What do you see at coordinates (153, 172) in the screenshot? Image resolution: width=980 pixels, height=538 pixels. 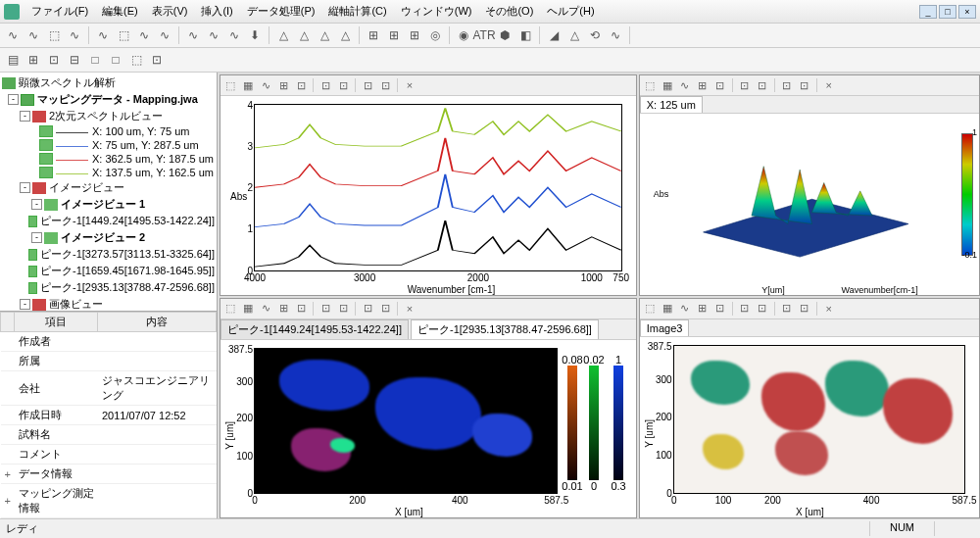 I see `tree-spectrum-item: X: 137.5 um, Y: 162.5 um` at bounding box center [153, 172].